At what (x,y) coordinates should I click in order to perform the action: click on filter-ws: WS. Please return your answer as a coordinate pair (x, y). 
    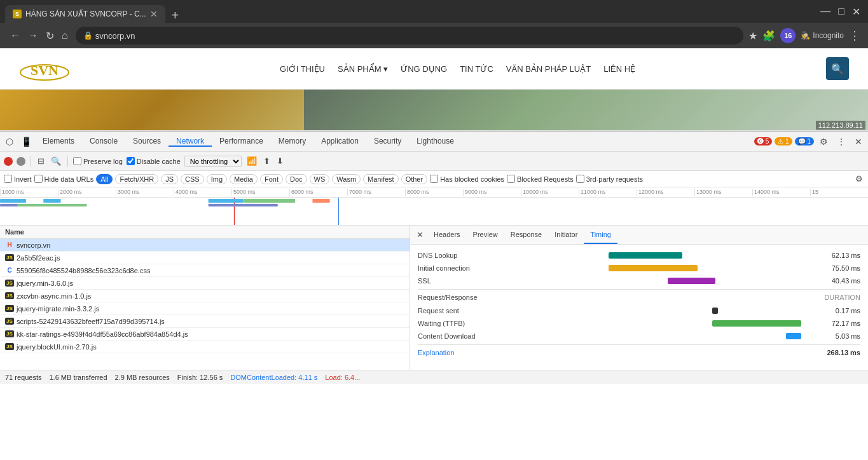
    Looking at the image, I should click on (320, 179).